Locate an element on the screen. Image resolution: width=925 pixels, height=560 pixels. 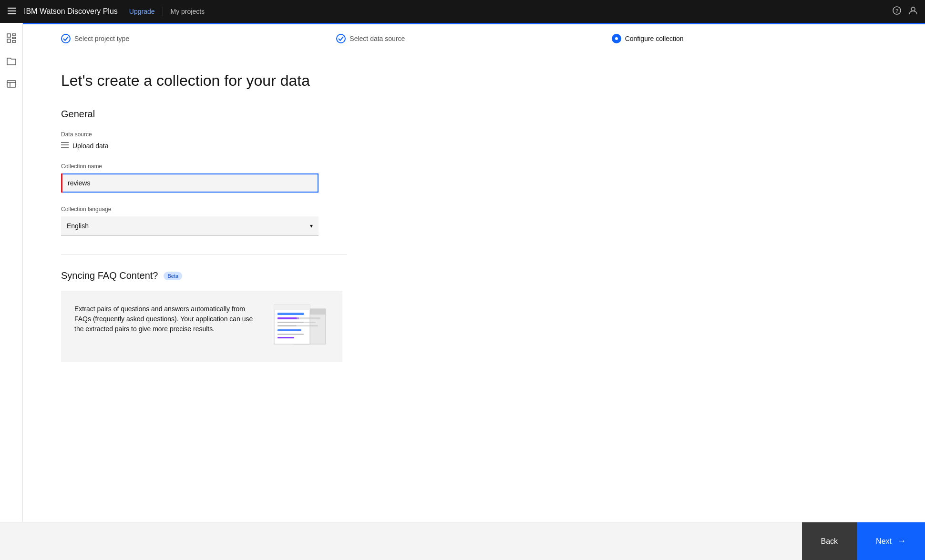
sidebar-icon-projects is located at coordinates (11, 38).